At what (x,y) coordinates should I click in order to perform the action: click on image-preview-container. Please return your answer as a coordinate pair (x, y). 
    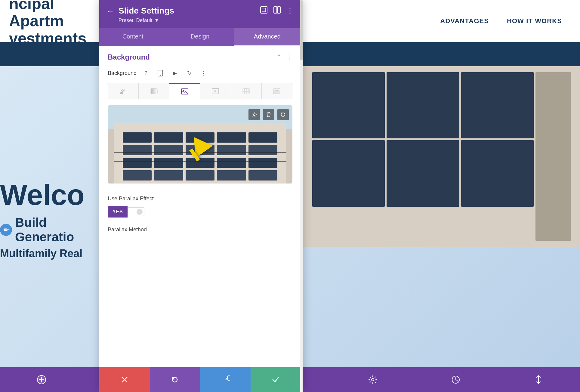
    Looking at the image, I should click on (200, 144).